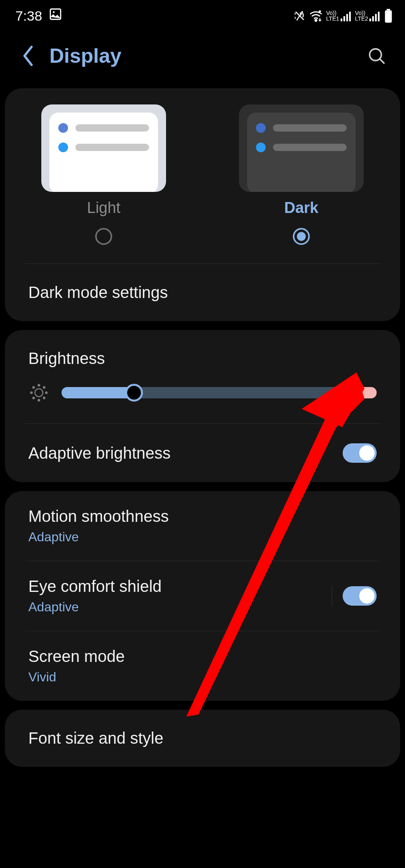 This screenshot has height=868, width=405. I want to click on eye-title: Eye comfort shield, so click(95, 586).